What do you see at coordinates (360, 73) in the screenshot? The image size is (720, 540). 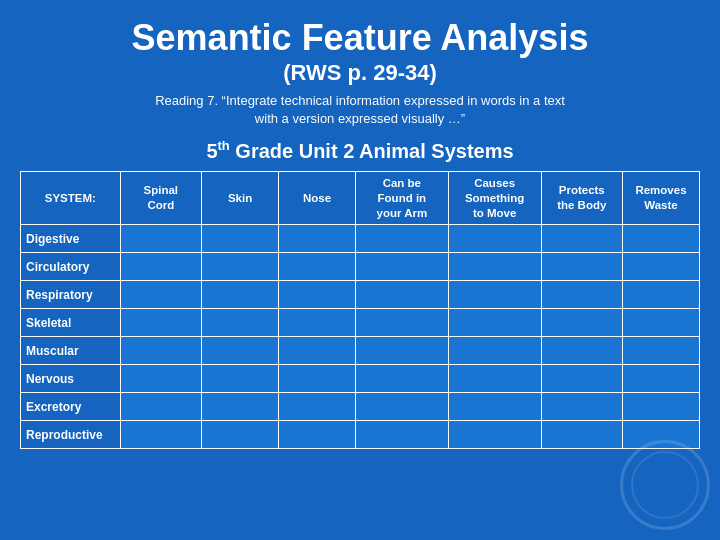 I see `subtitle: (RWS p. 29-34)` at bounding box center [360, 73].